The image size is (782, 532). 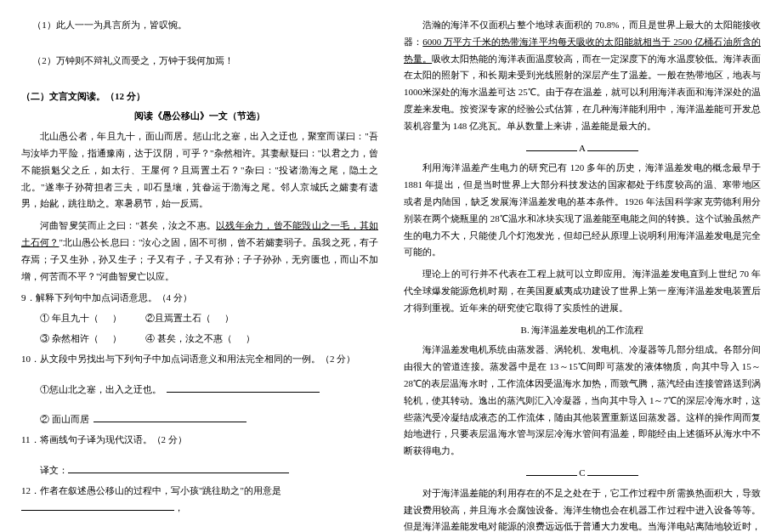 I want to click on r-p5: 对于海洋温差能的利用存在的不足之处在于，它工作过程中所需换热面积大，导致建设费用…, so click(x=582, y=508).